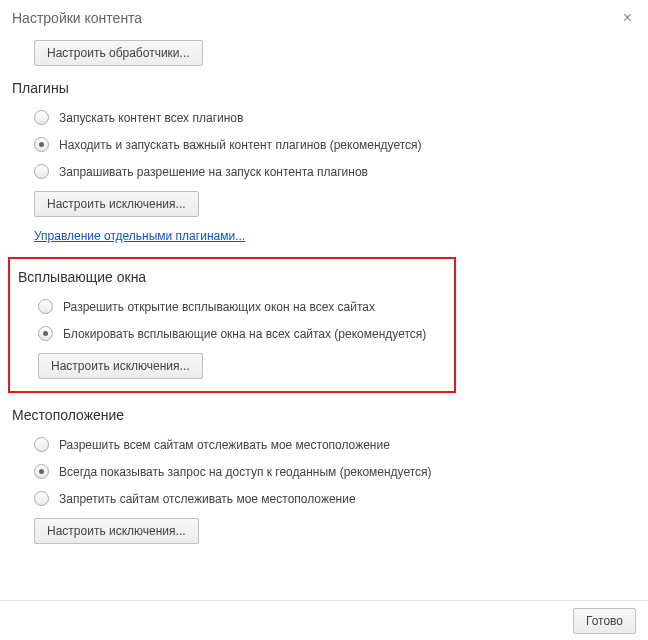  I want to click on radio-label: Разрешить всем сайтам отслеживать мое ме…, so click(224, 445).